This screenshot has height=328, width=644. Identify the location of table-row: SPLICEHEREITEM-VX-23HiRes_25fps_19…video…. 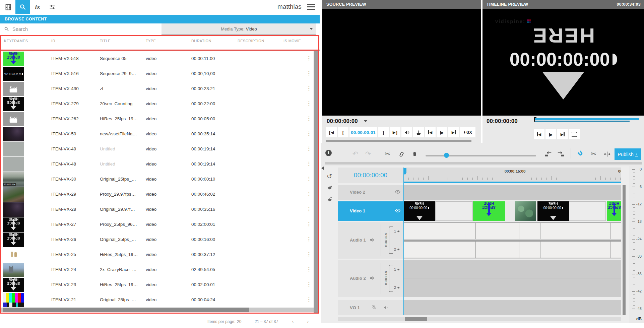
(157, 285).